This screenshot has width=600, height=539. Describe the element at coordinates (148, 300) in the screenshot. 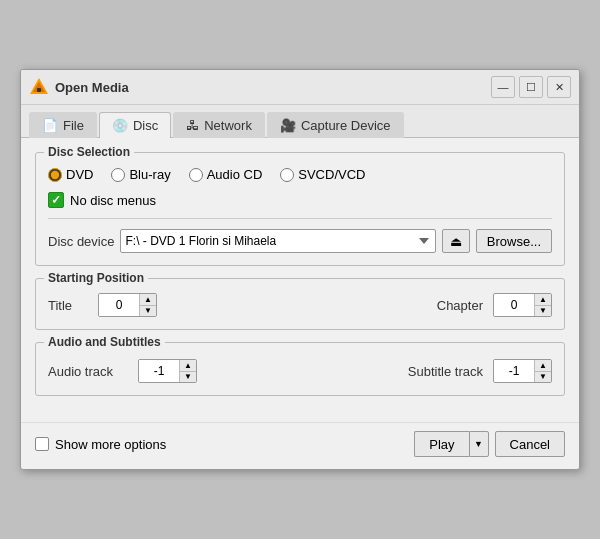

I see `title-spinner-up: ▲` at that location.